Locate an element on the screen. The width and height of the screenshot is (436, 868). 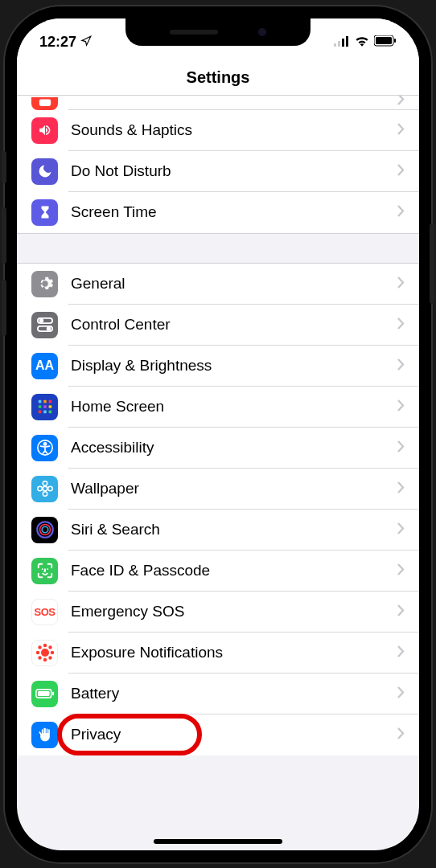
row-label: Emergency SOS is located at coordinates (234, 612).